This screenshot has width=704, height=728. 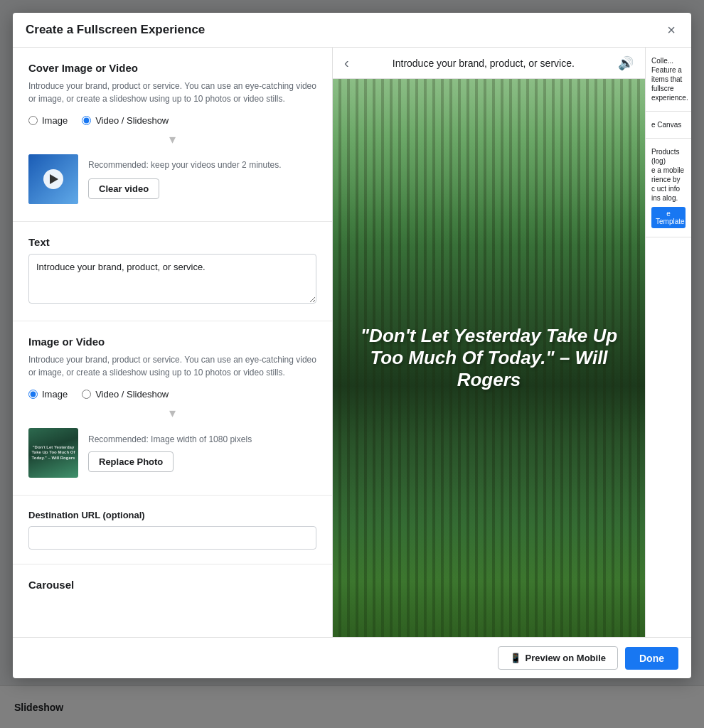 I want to click on right-panel-canvas-item: e Canvas, so click(x=668, y=125).